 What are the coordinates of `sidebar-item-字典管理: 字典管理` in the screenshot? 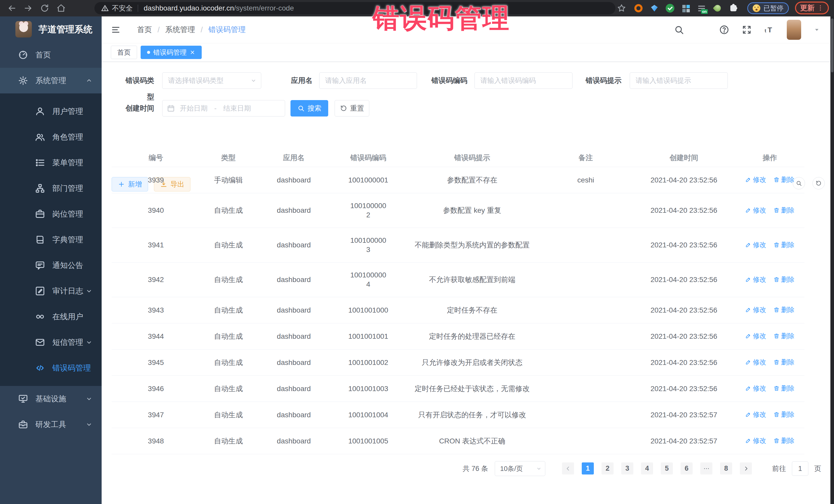 It's located at (51, 240).